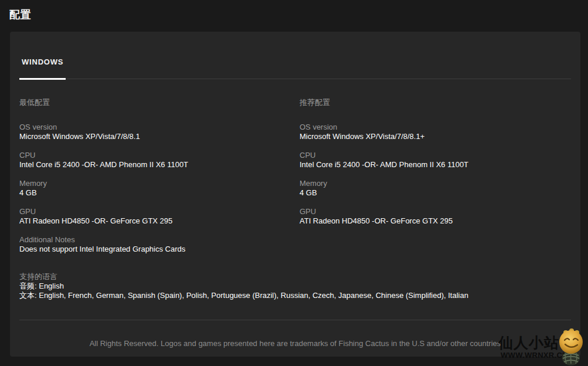  What do you see at coordinates (440, 188) in the screenshot?
I see `spec-memory-rec: Memory 4 GB` at bounding box center [440, 188].